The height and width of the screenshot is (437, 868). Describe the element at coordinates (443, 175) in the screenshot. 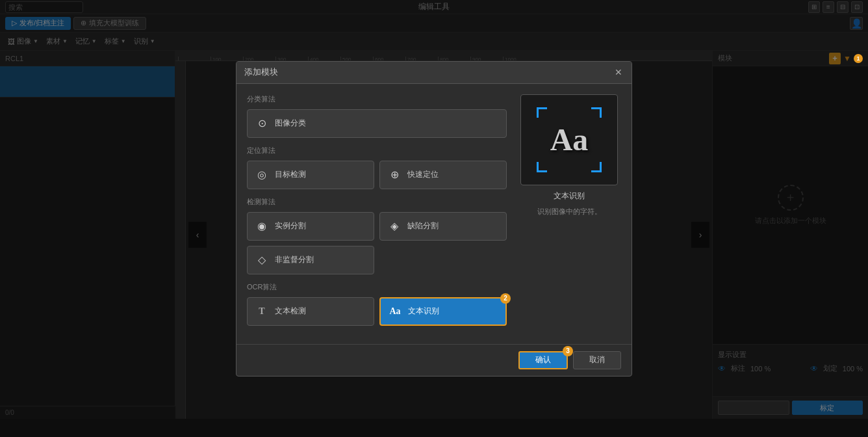

I see `algo-quick-locate: ⊕ 快速定位` at that location.